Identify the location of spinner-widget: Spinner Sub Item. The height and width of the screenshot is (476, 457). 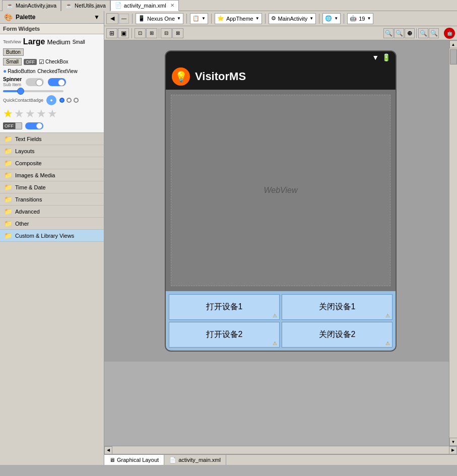
(12, 82).